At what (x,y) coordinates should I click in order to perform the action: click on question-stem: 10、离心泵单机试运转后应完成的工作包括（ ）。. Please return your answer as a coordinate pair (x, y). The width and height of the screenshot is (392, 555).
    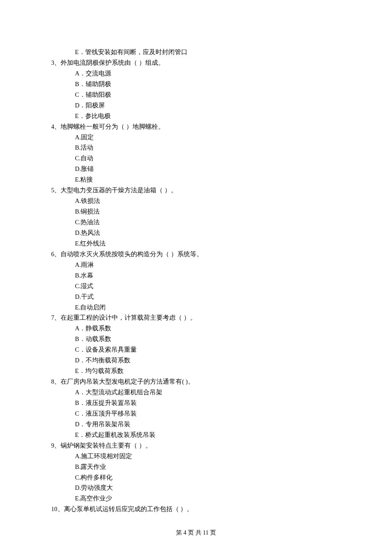
    Looking at the image, I should click on (196, 509).